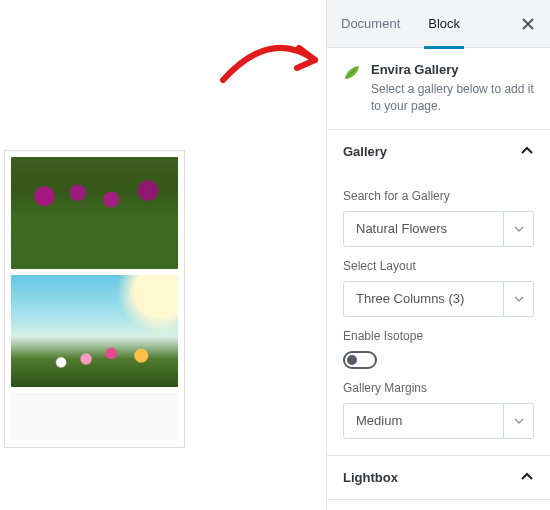 This screenshot has width=550, height=510. What do you see at coordinates (370, 24) in the screenshot?
I see `tab-document: Document` at bounding box center [370, 24].